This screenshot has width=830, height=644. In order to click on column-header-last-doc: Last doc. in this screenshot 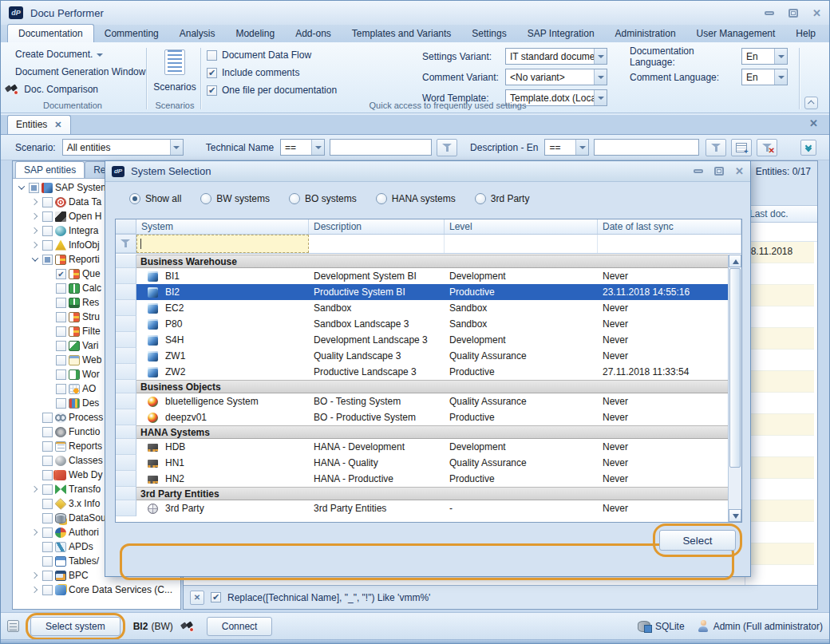, I will do `click(780, 214)`.